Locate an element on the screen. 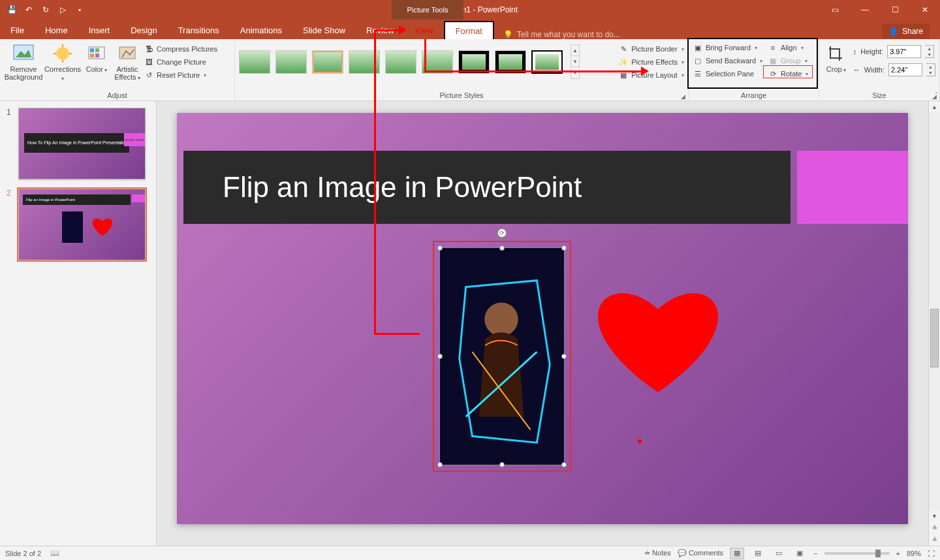 The image size is (940, 560). picture-layout-button: ▦ Picture Layout▾ is located at coordinates (651, 75).